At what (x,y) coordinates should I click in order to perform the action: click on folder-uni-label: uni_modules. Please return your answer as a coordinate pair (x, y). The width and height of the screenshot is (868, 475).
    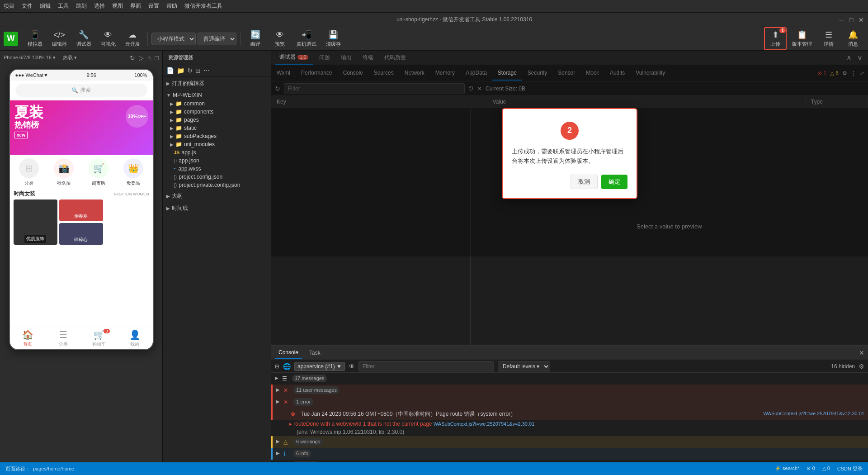
    Looking at the image, I should click on (199, 144).